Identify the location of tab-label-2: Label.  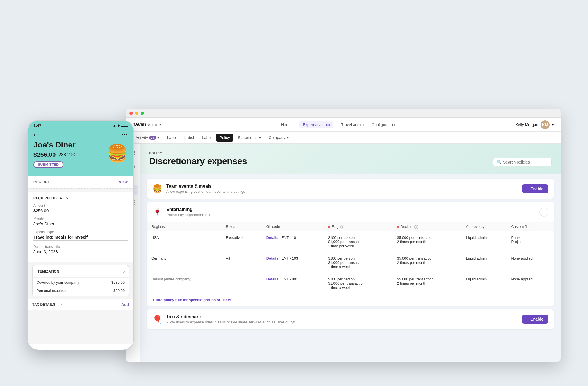
(189, 138).